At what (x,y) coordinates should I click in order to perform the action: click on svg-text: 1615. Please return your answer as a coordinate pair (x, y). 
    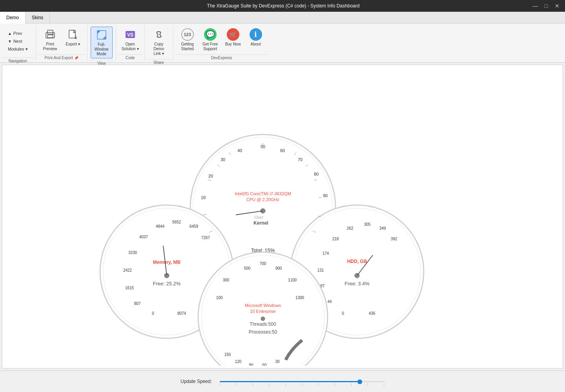
    Looking at the image, I should click on (129, 288).